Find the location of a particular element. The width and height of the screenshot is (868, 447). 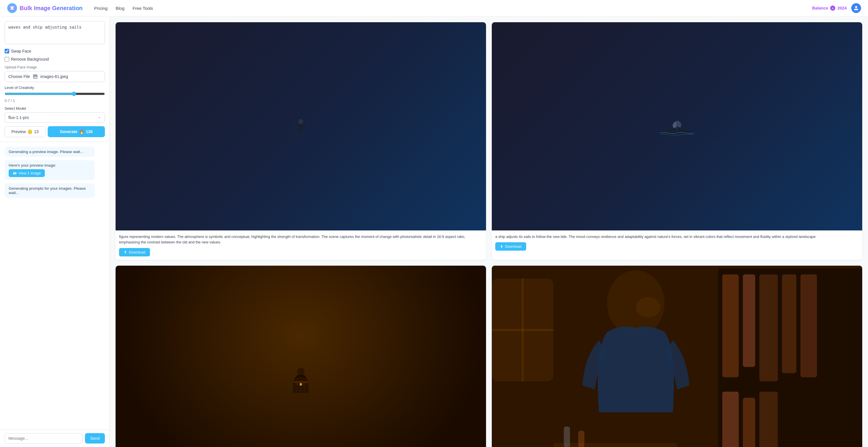

prompt-textarea: waves and ship adjusting sails is located at coordinates (55, 33).